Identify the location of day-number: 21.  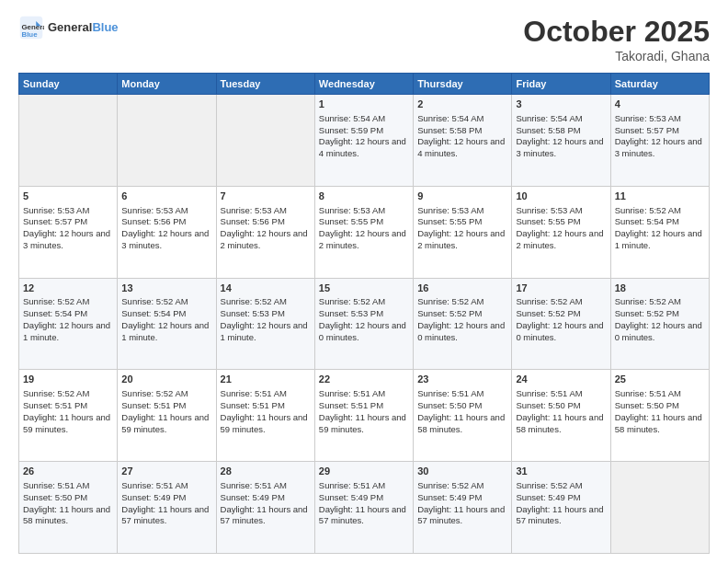
(266, 379).